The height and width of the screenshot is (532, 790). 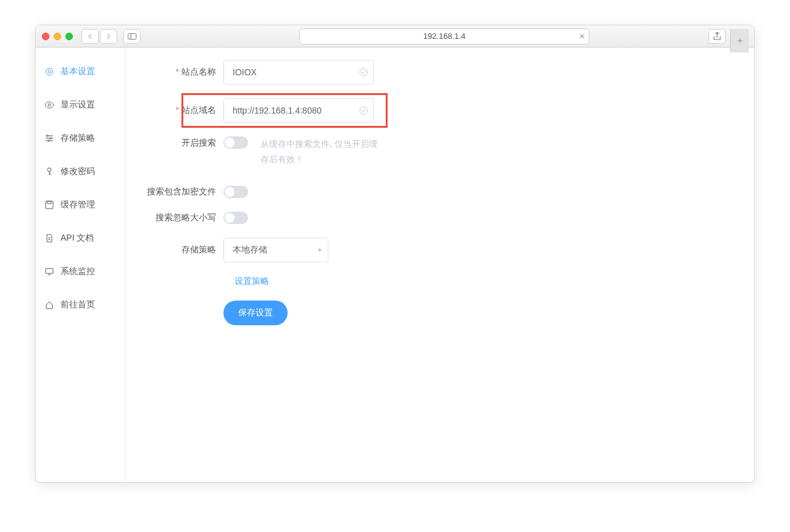 What do you see at coordinates (49, 72) in the screenshot?
I see `gear-icon` at bounding box center [49, 72].